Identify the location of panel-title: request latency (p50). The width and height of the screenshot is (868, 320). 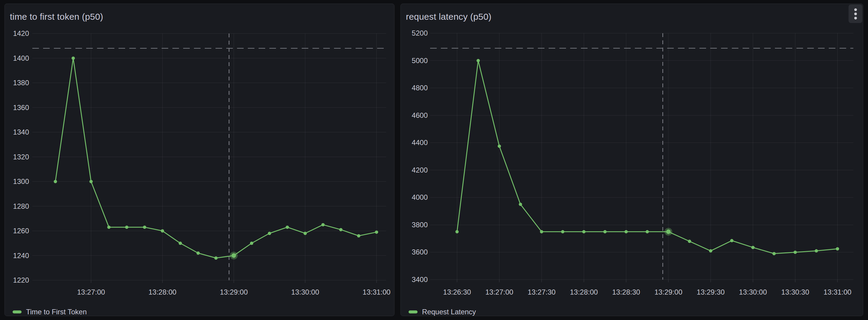
(449, 17).